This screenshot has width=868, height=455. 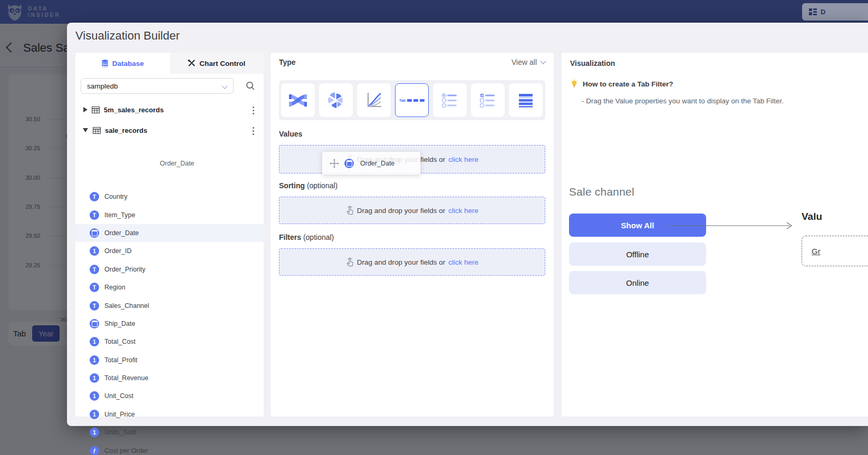 I want to click on brand: DATA INSIDER, so click(x=31, y=12).